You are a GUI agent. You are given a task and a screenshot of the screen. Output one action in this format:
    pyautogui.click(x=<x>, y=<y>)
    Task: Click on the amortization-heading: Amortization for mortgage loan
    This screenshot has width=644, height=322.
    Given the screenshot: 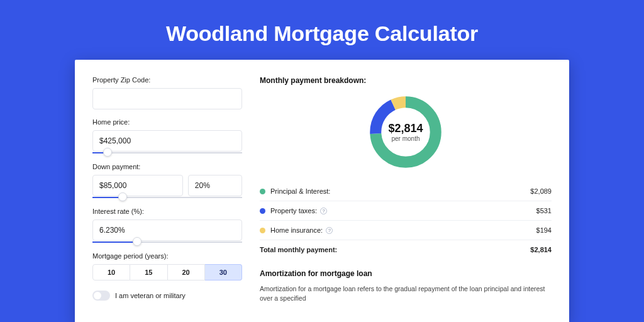 What is the action you would take?
    pyautogui.click(x=406, y=274)
    